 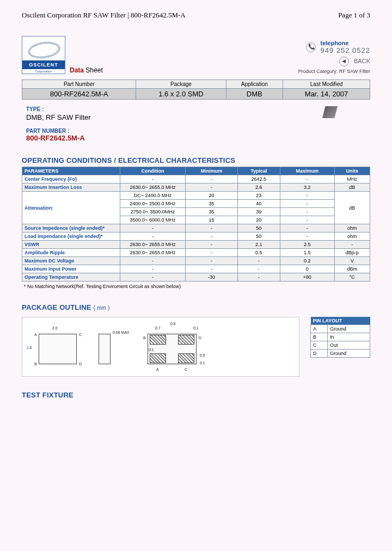 I want to click on section-spec-title: OPERATING CONDITIONS / ELECTRICAL CHARAC…, so click(x=196, y=160).